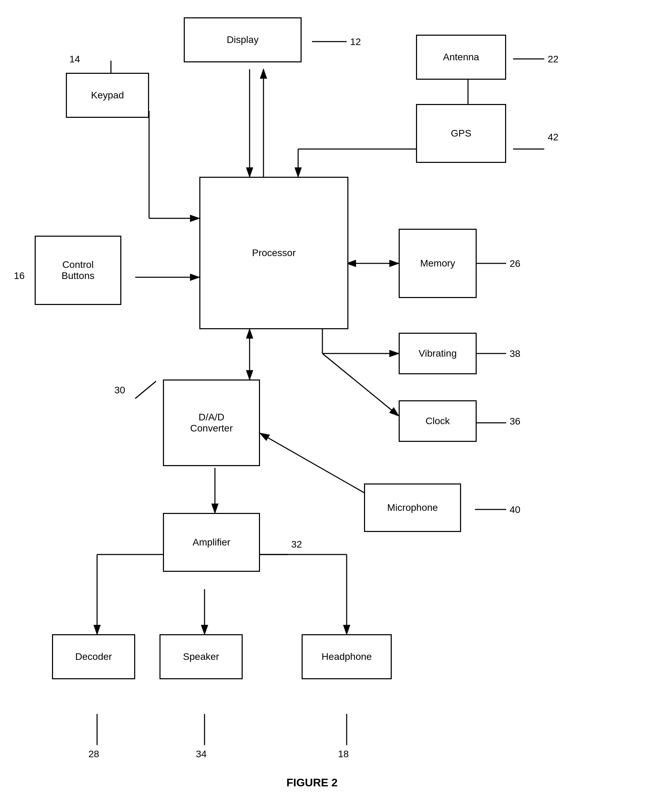  I want to click on amplifier-label: Amplifier, so click(212, 542).